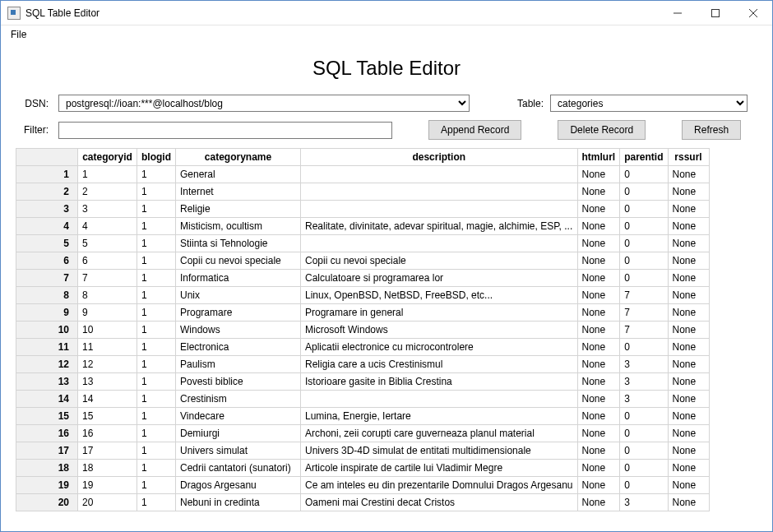 The width and height of the screenshot is (773, 532). Describe the element at coordinates (108, 382) in the screenshot. I see `cell-categoryid: 13` at that location.